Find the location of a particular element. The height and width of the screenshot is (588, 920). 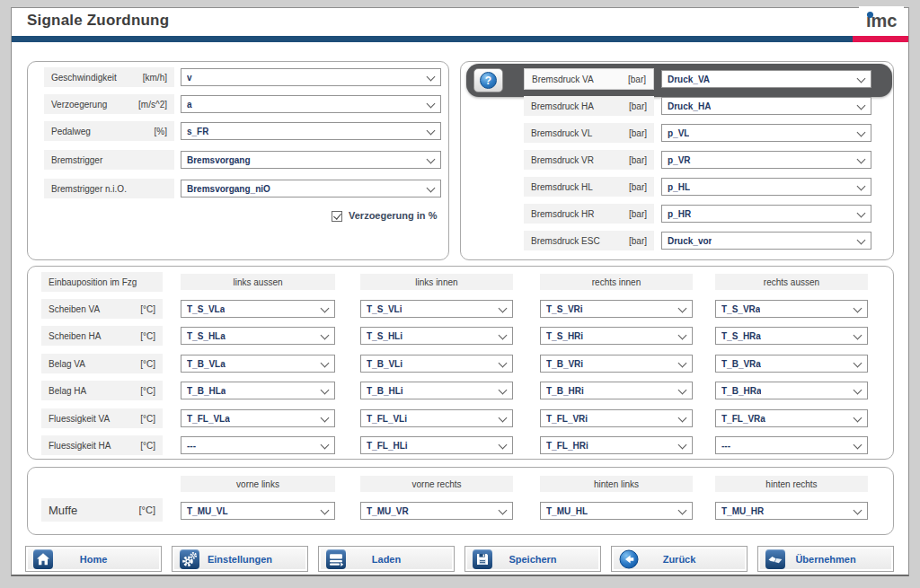

bremstrigger-dropdown: Bremsvorgang is located at coordinates (311, 160).